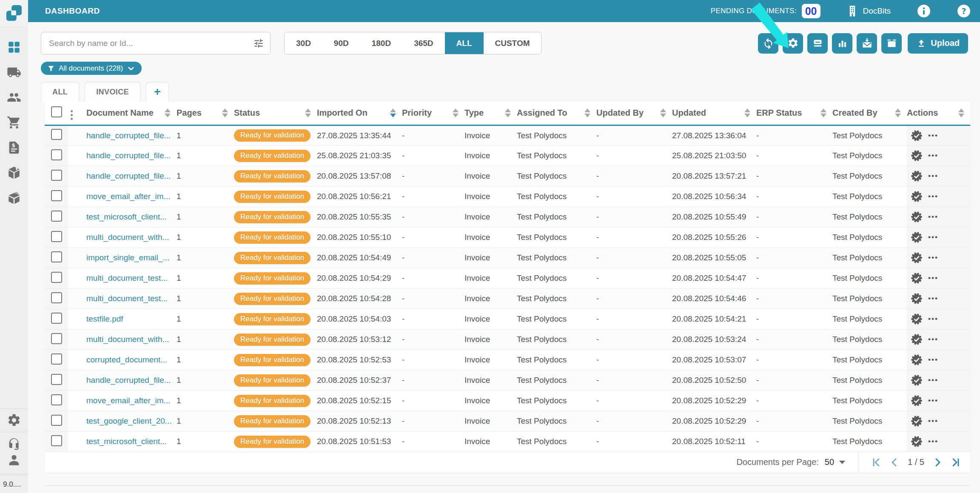 Image resolution: width=980 pixels, height=493 pixels. I want to click on sidebar-item-settings, so click(14, 420).